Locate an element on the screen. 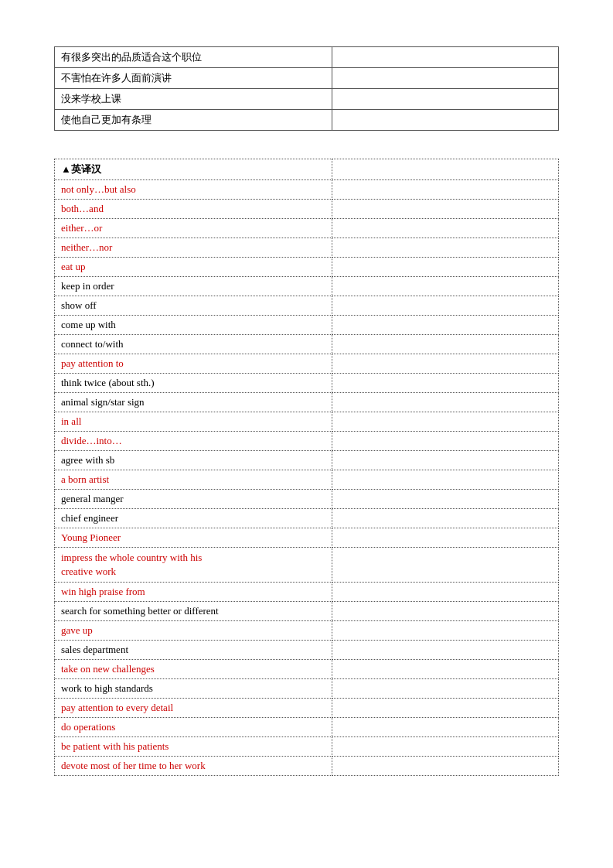  table-row: pay attention to every detail is located at coordinates (307, 709).